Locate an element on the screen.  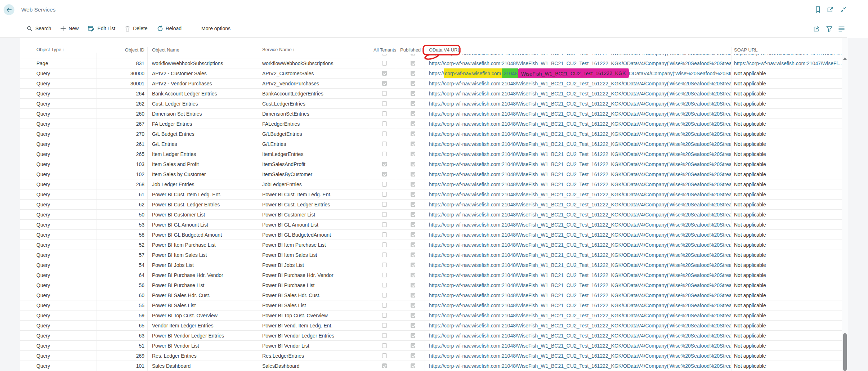
table-row: Query 54 Power BI Jobs List Power BI Job… is located at coordinates (431, 265).